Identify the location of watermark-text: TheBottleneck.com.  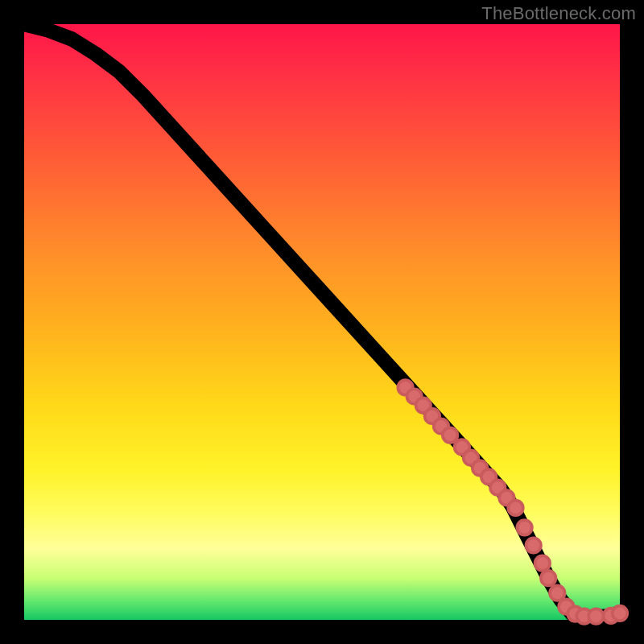
(559, 14).